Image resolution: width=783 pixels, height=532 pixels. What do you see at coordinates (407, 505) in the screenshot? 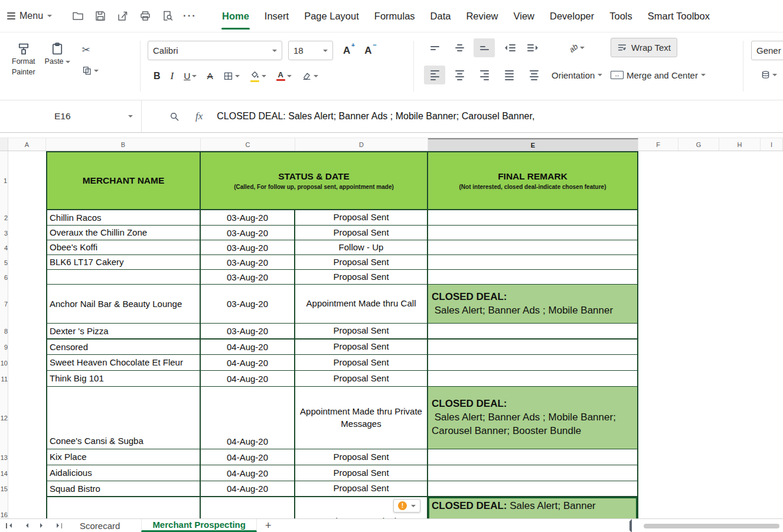
I see `error-checking-dropdown: !` at bounding box center [407, 505].